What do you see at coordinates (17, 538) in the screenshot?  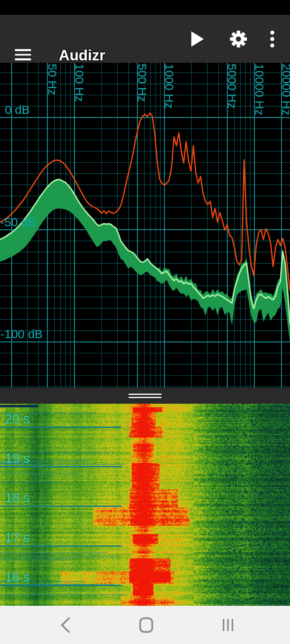 I see `time-axis-label: 17 s` at bounding box center [17, 538].